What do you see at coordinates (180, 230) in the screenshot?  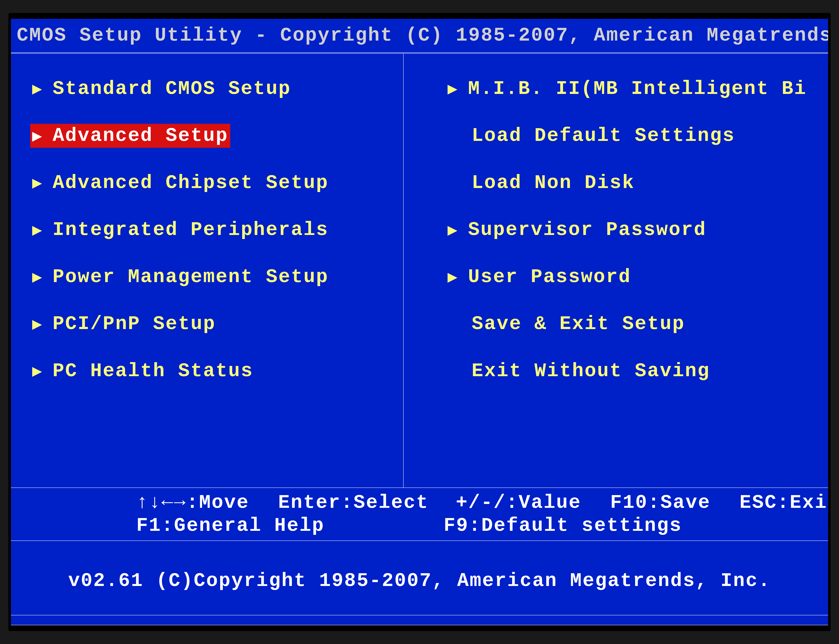 I see `menu-item: ▶Integrated Peripherals` at bounding box center [180, 230].